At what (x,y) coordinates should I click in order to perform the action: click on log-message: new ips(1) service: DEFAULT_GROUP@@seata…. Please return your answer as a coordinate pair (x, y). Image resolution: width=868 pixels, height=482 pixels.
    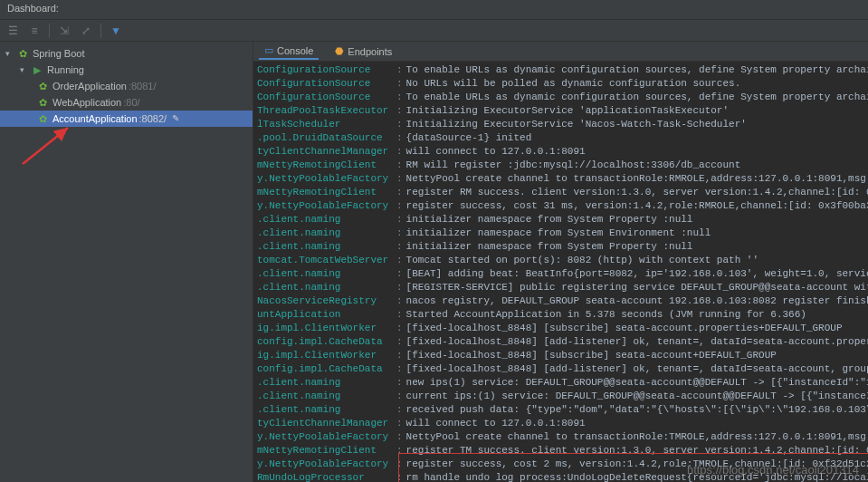
    Looking at the image, I should click on (637, 382).